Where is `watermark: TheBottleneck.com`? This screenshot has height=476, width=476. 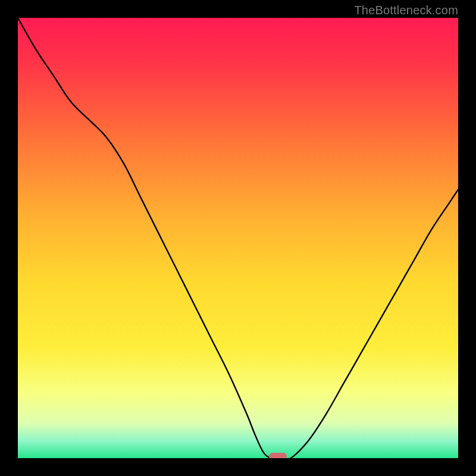 watermark: TheBottleneck.com is located at coordinates (406, 11).